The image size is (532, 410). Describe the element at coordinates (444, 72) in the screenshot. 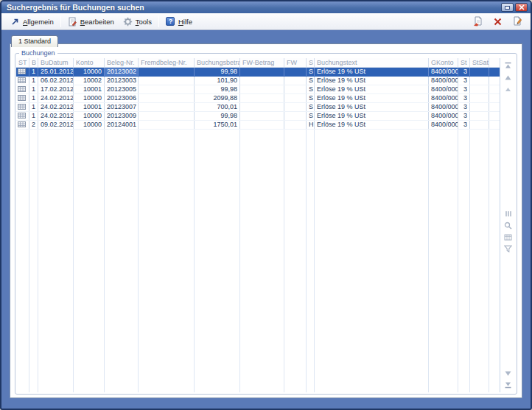

I see `cell-gkonto: 8400/000` at that location.